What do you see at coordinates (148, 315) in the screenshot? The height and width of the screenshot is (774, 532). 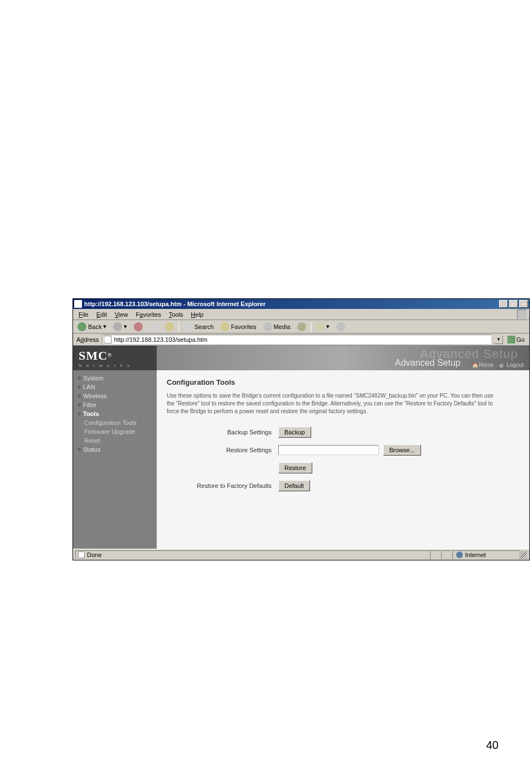 I see `menu-favorites: Favorites` at bounding box center [148, 315].